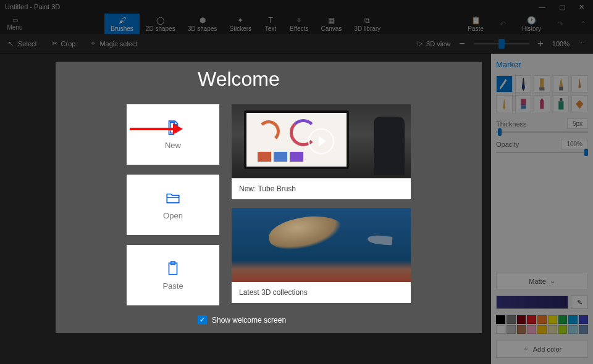 The image size is (593, 364). Describe the element at coordinates (173, 205) in the screenshot. I see `open-button: Open` at that location.